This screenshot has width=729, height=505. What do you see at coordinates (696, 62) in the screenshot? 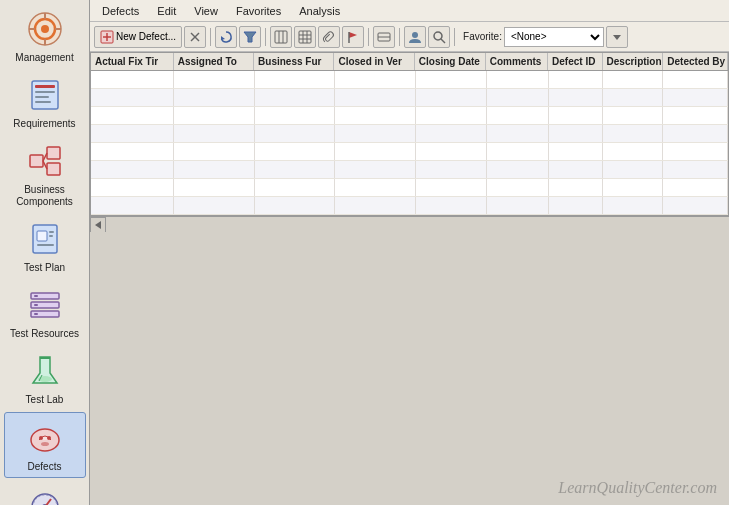
I see `col-header-detected-by: Detected By` at bounding box center [696, 62].